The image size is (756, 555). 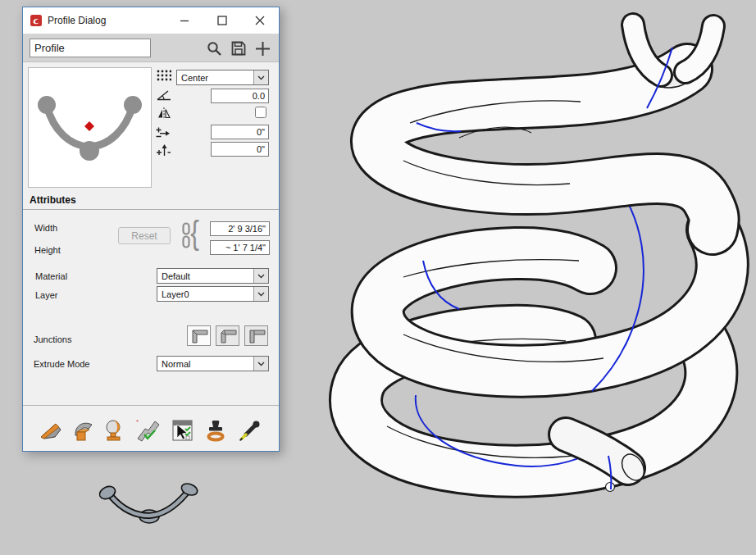 What do you see at coordinates (77, 20) in the screenshot?
I see `window-title: Profile Dialog` at bounding box center [77, 20].